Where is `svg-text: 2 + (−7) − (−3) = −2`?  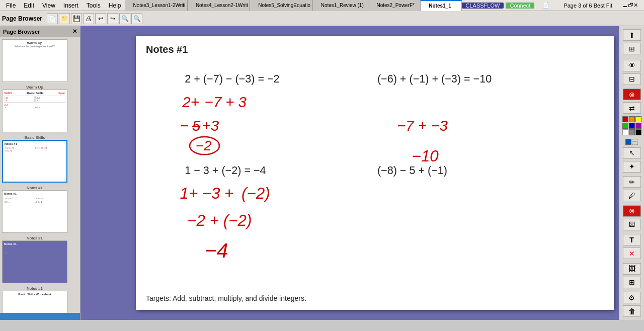 svg-text: 2 + (−7) − (−3) = −2 is located at coordinates (232, 78).